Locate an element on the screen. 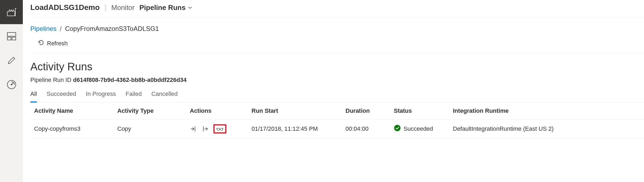  success-check-icon is located at coordinates (397, 129).